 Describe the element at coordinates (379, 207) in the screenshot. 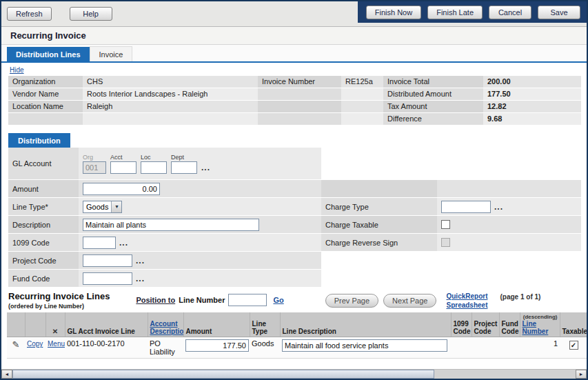

I see `charge-type-label: Charge Type` at that location.